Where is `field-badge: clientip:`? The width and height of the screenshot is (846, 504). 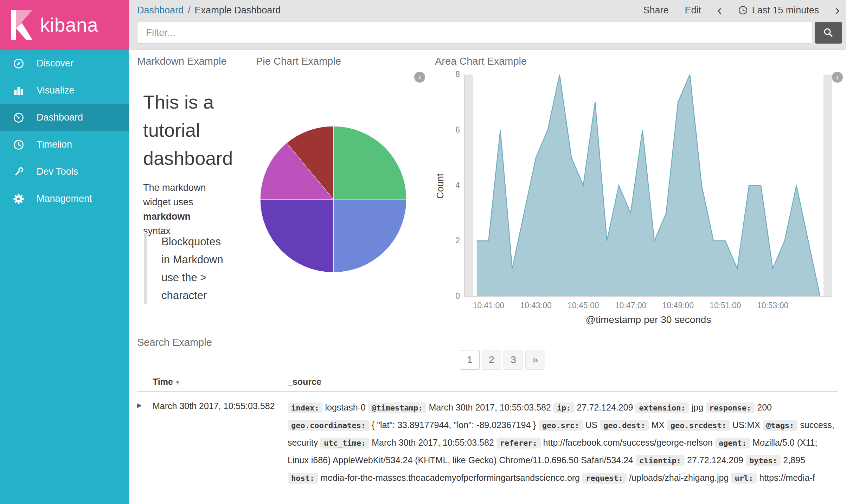 field-badge: clientip: is located at coordinates (660, 460).